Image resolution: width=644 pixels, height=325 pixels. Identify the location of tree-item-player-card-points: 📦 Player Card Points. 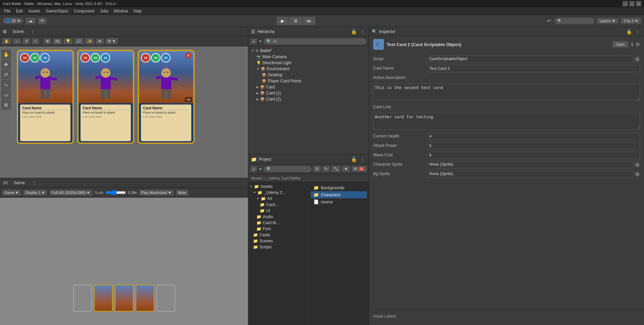
(309, 81).